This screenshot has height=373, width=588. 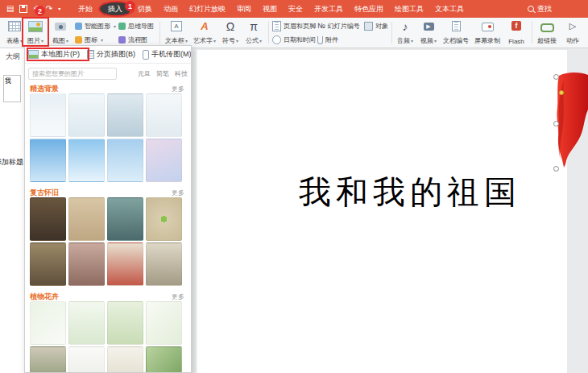 What do you see at coordinates (548, 27) in the screenshot?
I see `hyperlink-icon` at bounding box center [548, 27].